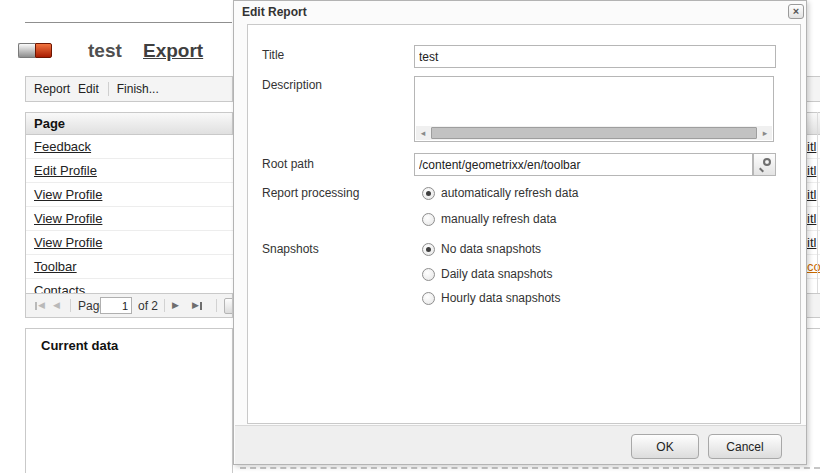 The width and height of the screenshot is (820, 473). I want to click on radio-label: Daily data snapshots, so click(496, 274).